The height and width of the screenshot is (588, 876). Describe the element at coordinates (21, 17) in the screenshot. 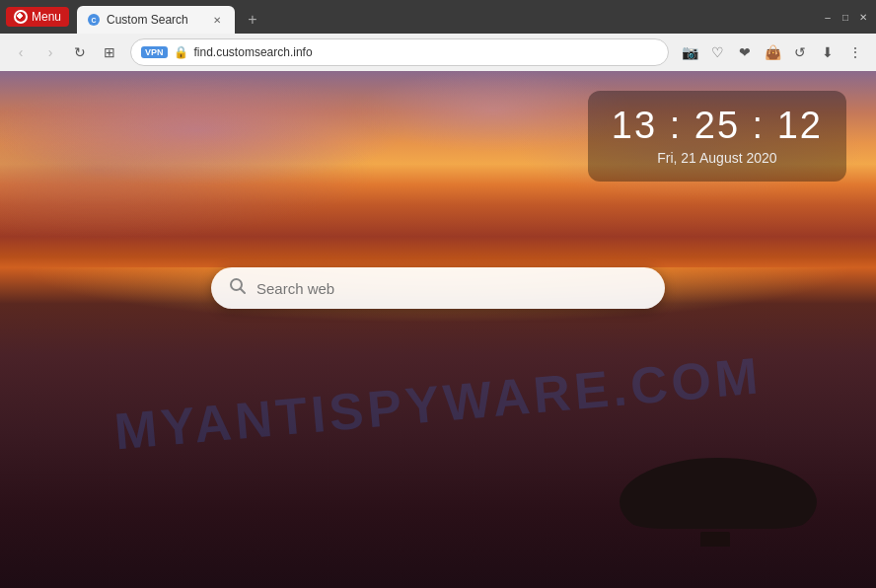

I see `opera-logo-icon` at that location.